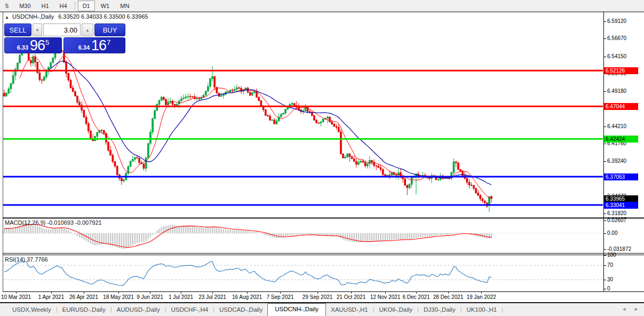  What do you see at coordinates (139, 310) in the screenshot?
I see `chart-tab-audusd-daily: AUDUSD-,Daily` at bounding box center [139, 310].